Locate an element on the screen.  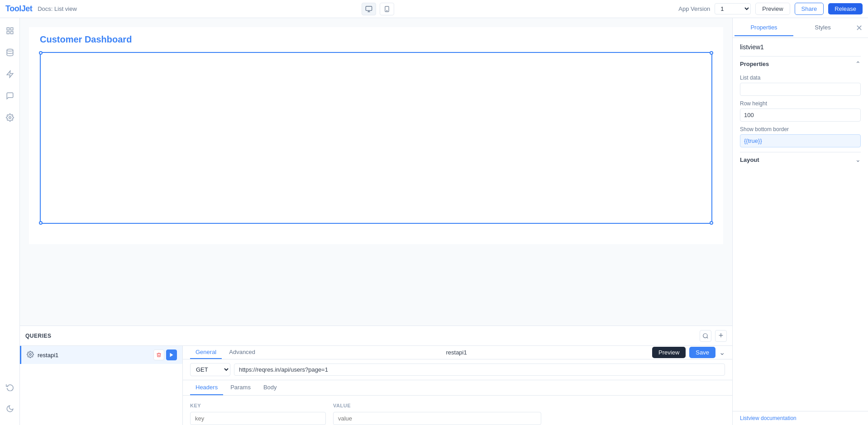
query-item-icon is located at coordinates (30, 355).